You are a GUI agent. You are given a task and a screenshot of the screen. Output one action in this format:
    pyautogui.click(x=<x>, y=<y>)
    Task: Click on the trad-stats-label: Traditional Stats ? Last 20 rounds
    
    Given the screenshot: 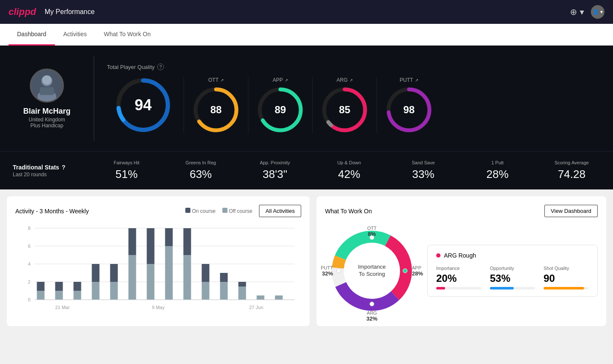 What is the action you would take?
    pyautogui.click(x=47, y=171)
    